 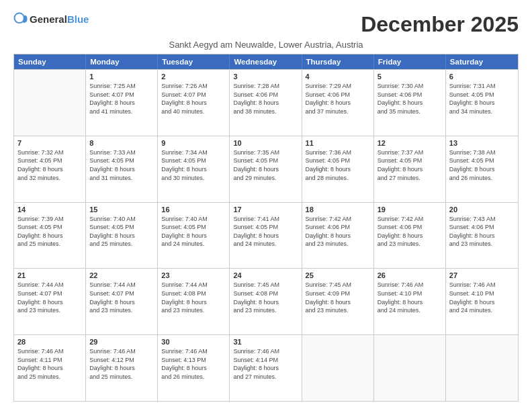 What do you see at coordinates (266, 169) in the screenshot?
I see `calendar-cell: 10Sunrise: 7:35 AM Sunset: 4:05 PM Dayli…` at bounding box center [266, 169].